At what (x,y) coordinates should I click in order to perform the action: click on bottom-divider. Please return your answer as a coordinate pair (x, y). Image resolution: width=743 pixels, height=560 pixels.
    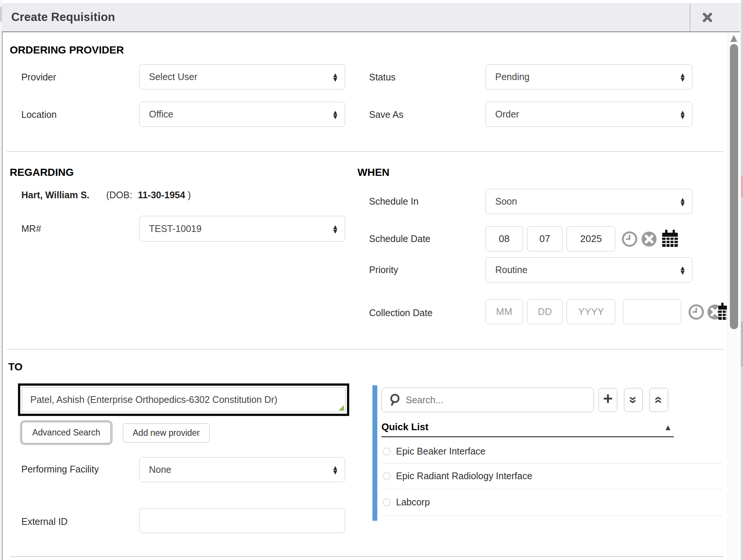
    Looking at the image, I should click on (367, 557).